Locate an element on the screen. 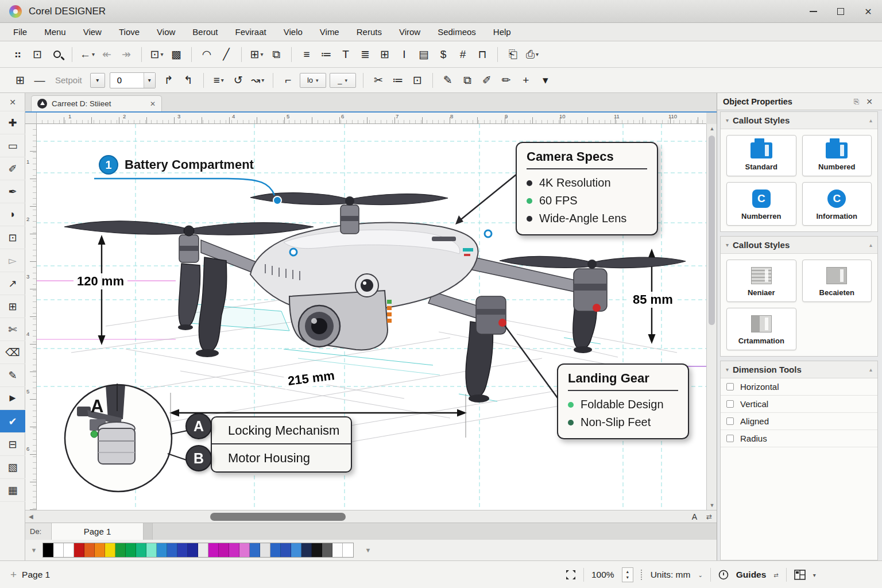  pencil-icon: ✎ is located at coordinates (448, 80).